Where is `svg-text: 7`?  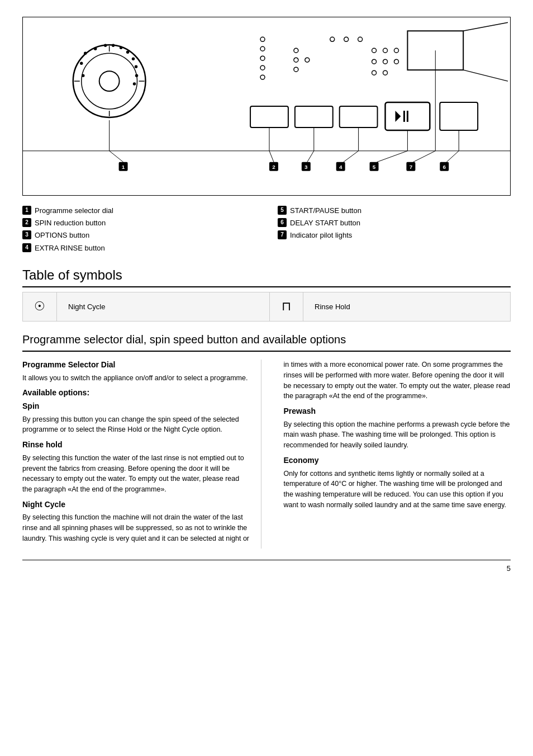
svg-text: 7 is located at coordinates (411, 167).